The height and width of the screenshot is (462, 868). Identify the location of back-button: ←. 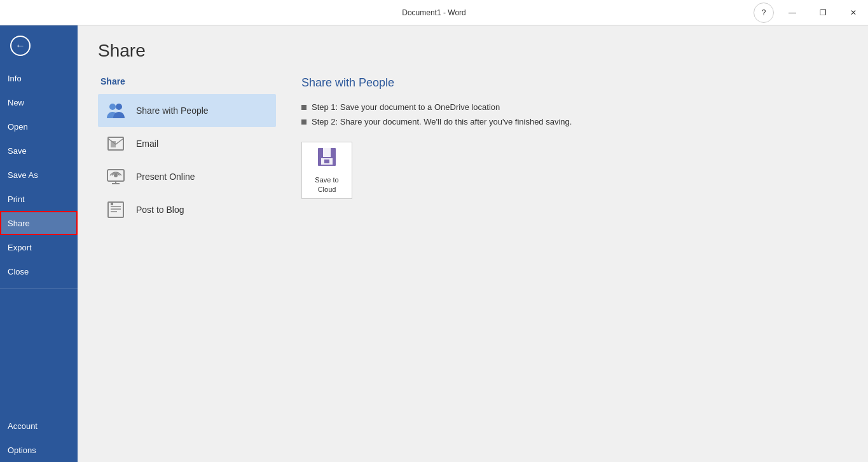
(20, 46).